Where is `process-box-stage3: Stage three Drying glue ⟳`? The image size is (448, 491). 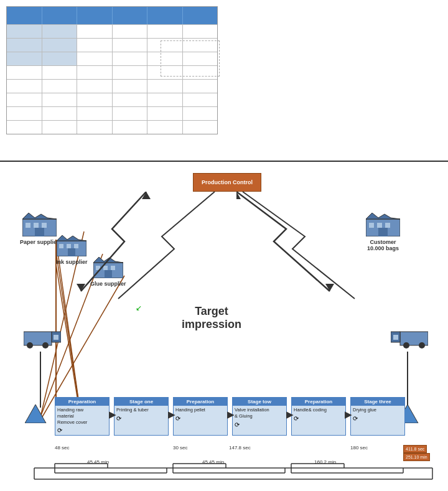
process-box-stage3: Stage three Drying glue ⟳ is located at coordinates (378, 416).